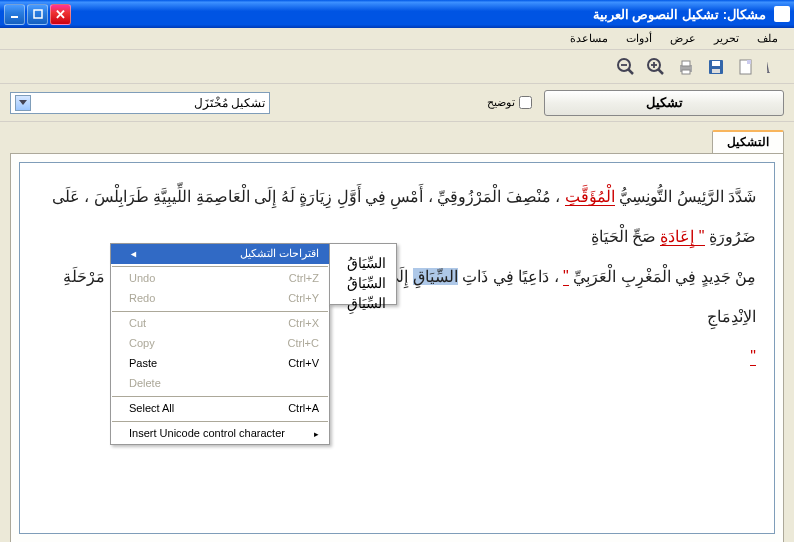  Describe the element at coordinates (776, 67) in the screenshot. I see `font-icon: A` at that location.